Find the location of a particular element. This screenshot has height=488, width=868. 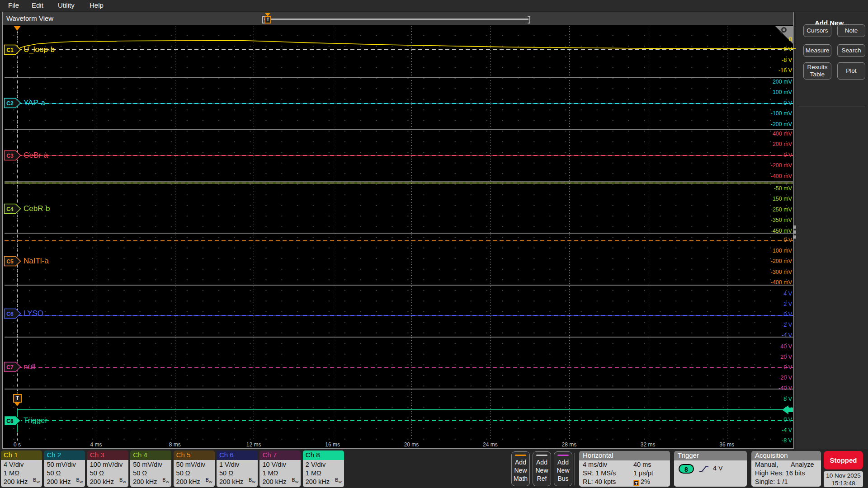

channel-scale: 50 mV/div is located at coordinates (66, 465).